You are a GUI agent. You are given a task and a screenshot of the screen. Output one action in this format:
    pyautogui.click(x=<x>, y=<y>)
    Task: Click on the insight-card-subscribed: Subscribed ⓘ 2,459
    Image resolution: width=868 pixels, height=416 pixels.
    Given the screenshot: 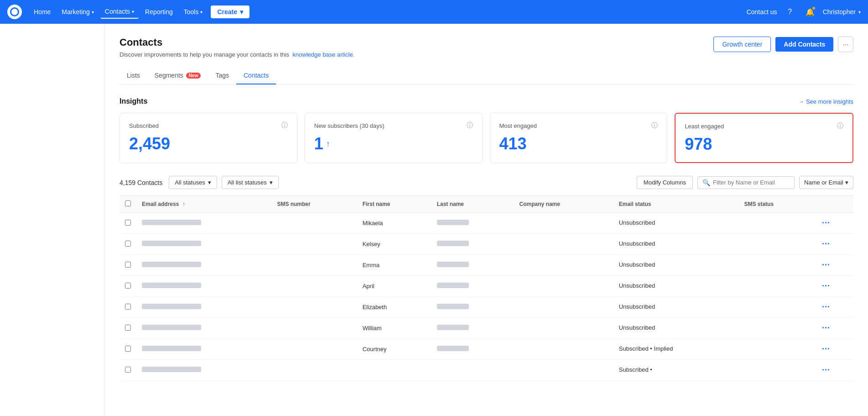 What is the action you would take?
    pyautogui.click(x=208, y=138)
    